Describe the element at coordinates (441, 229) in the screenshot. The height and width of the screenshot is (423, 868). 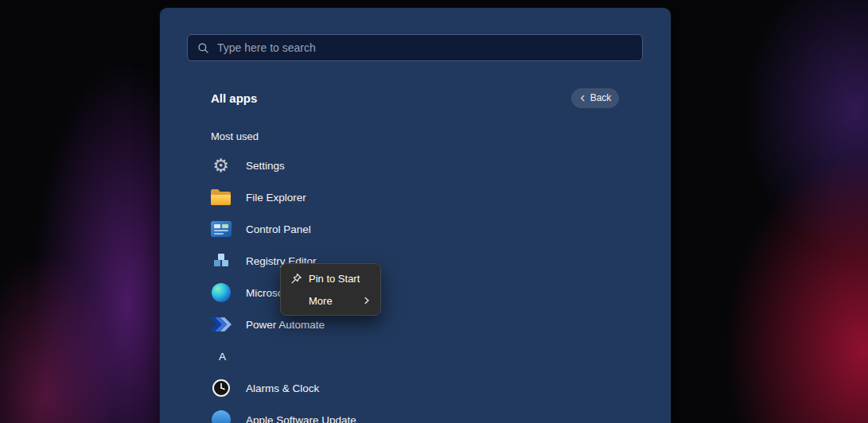
I see `app-row-control-panel: Control Panel` at that location.